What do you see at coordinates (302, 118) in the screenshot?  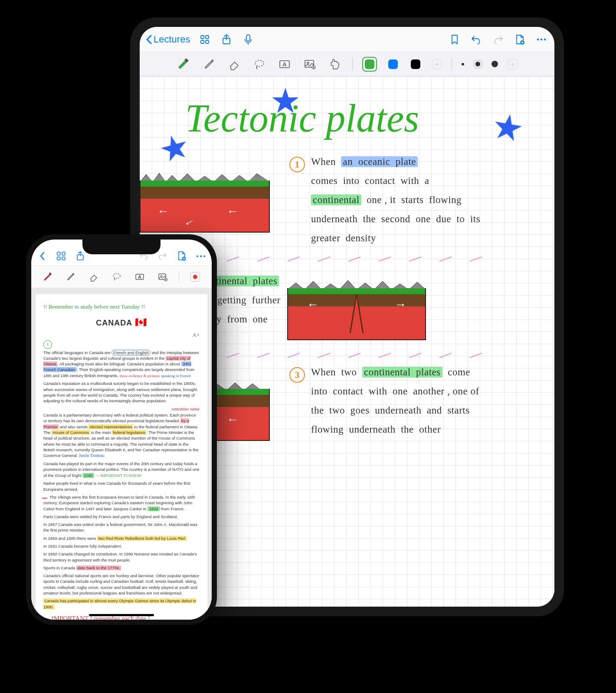 I see `note-title: Tectonic plates` at bounding box center [302, 118].